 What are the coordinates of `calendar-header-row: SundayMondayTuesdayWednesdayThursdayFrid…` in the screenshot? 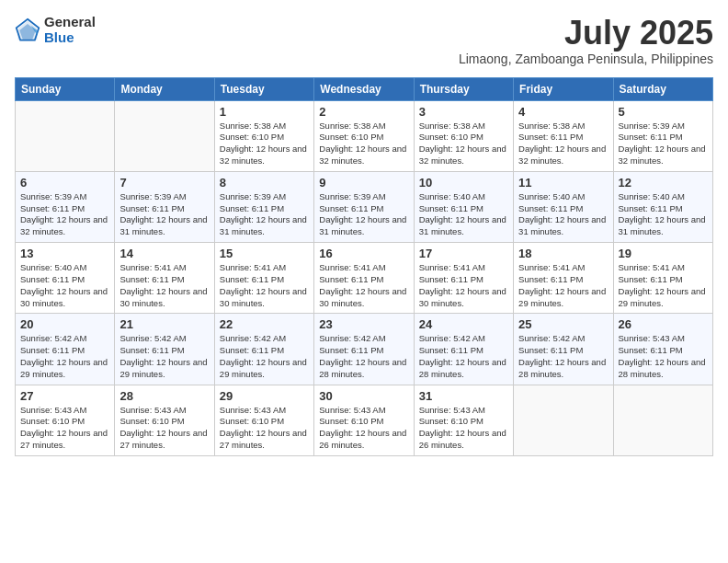 It's located at (364, 88).